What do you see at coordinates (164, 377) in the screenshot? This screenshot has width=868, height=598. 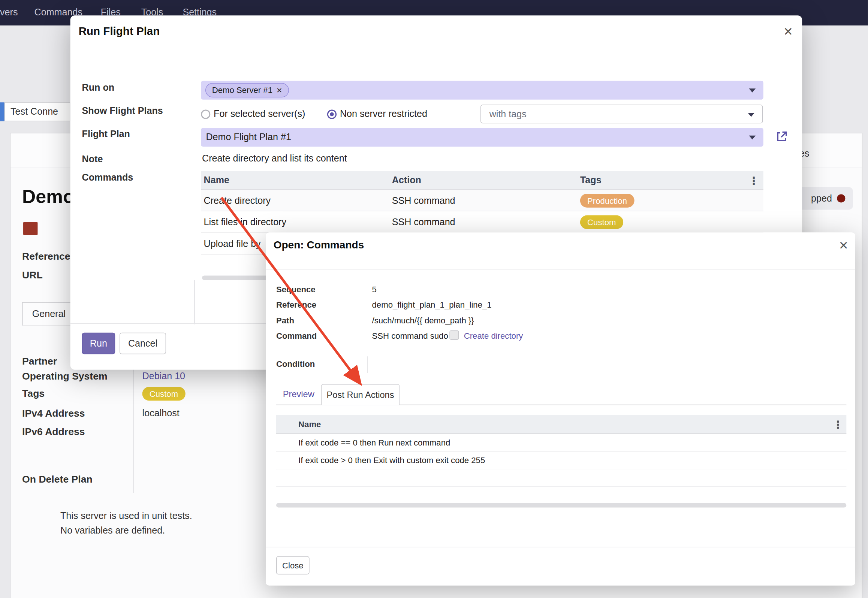 I see `os-value: Debian 10` at bounding box center [164, 377].